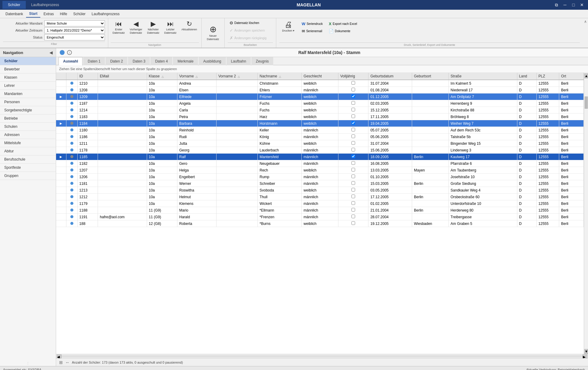 The image size is (588, 370). Describe the element at coordinates (28, 110) in the screenshot. I see `sidebar-item-sorgeberechtigte: Sorgeberechtigte` at that location.